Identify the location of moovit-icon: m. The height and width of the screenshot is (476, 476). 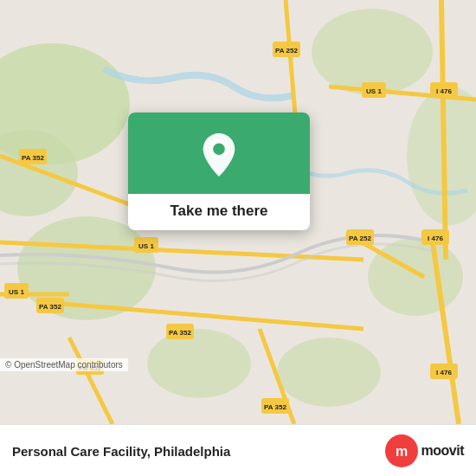
(402, 451).